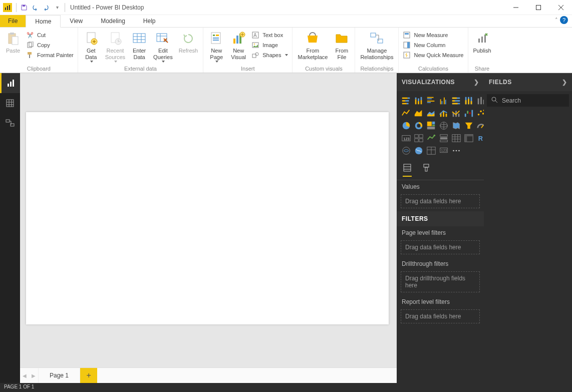  Describe the element at coordinates (433, 55) in the screenshot. I see `new-quick-measure-button: New Quick Measure` at that location.